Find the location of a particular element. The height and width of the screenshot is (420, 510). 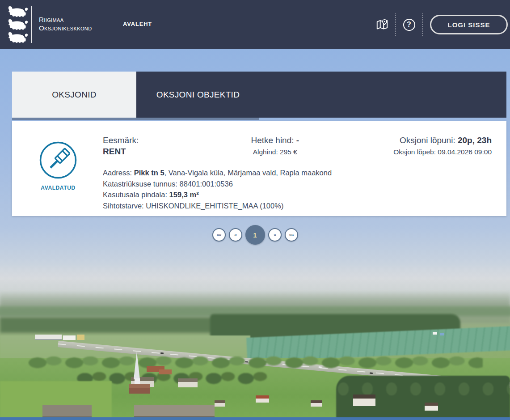

photo-red-roof-farm is located at coordinates (165, 372).